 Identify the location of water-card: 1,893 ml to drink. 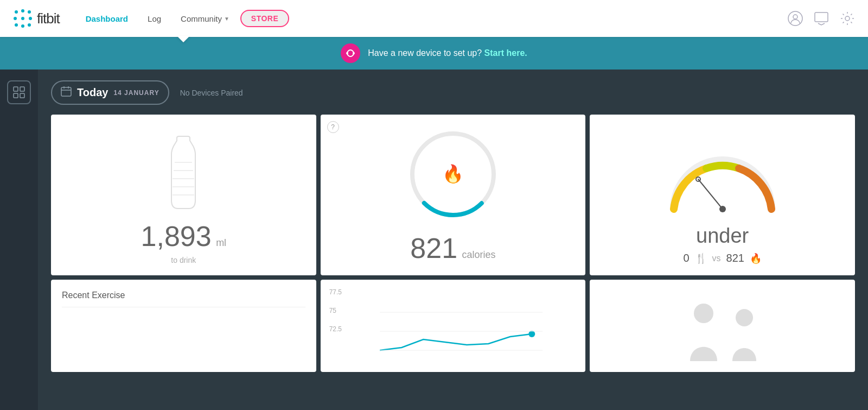
(183, 195).